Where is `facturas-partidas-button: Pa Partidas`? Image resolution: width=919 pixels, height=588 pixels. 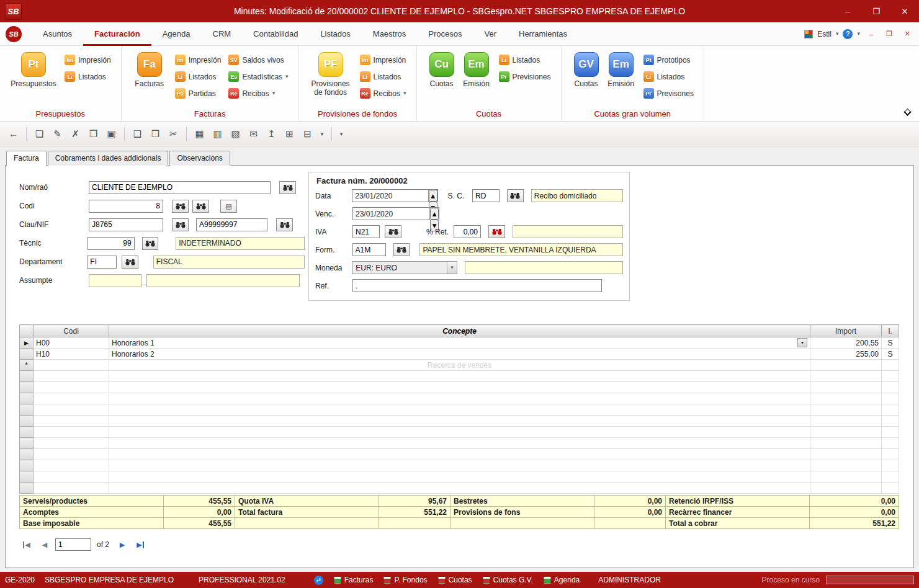 facturas-partidas-button: Pa Partidas is located at coordinates (199, 93).